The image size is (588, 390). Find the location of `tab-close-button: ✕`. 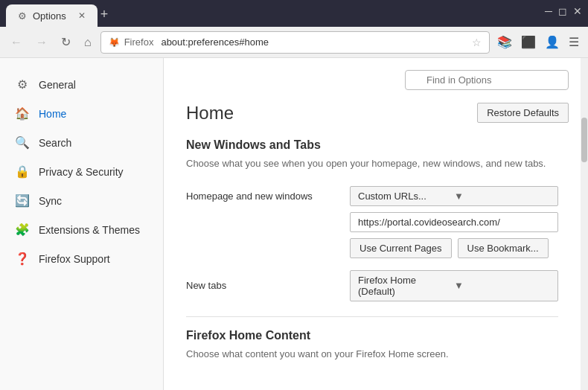

tab-close-button: ✕ is located at coordinates (82, 16).